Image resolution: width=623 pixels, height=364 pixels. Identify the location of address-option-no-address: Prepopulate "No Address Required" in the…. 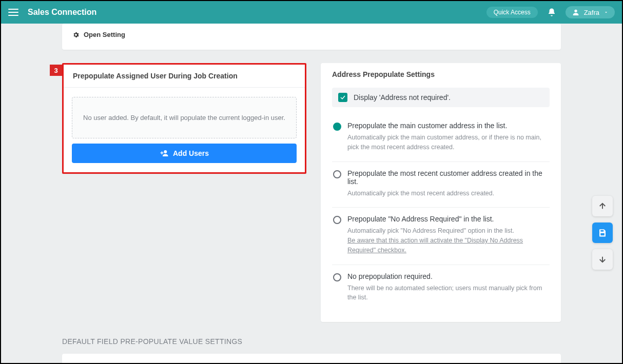
(441, 236).